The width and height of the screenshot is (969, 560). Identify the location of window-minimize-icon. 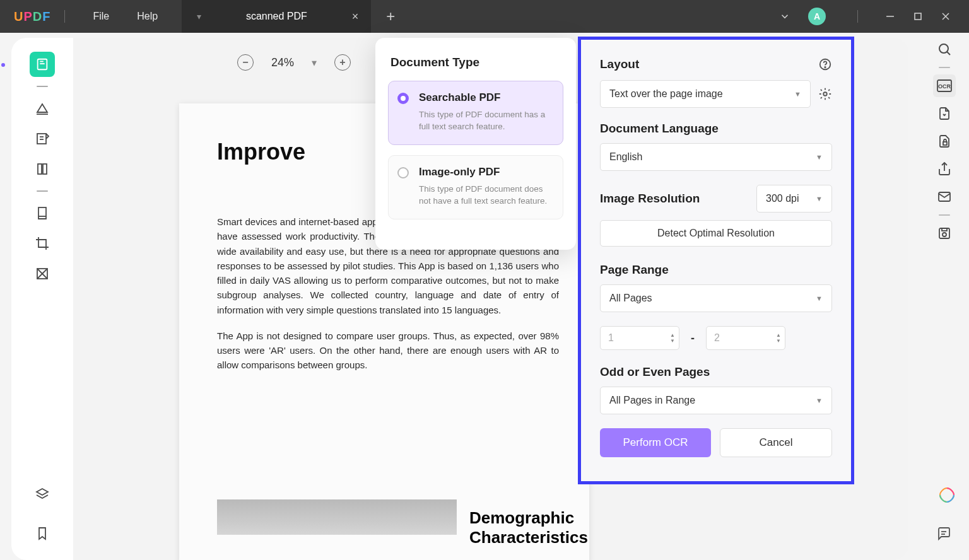
(890, 16).